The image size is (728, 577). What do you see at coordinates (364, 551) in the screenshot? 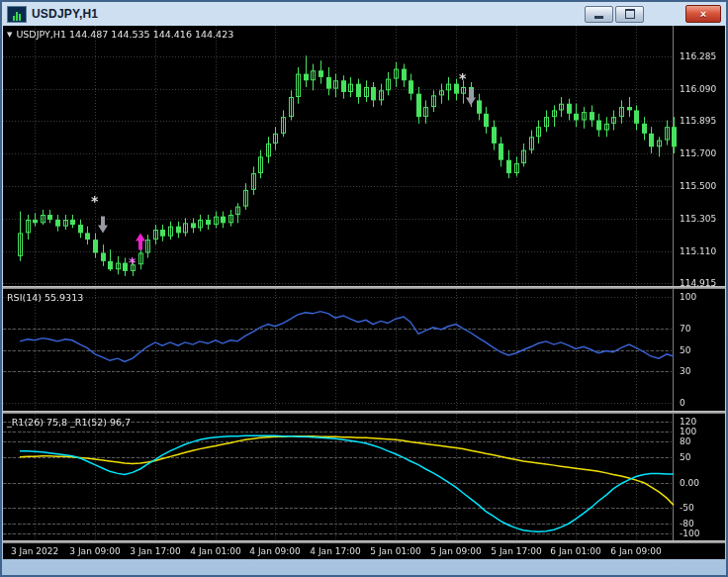
I see `time-axis-canvas` at bounding box center [364, 551].